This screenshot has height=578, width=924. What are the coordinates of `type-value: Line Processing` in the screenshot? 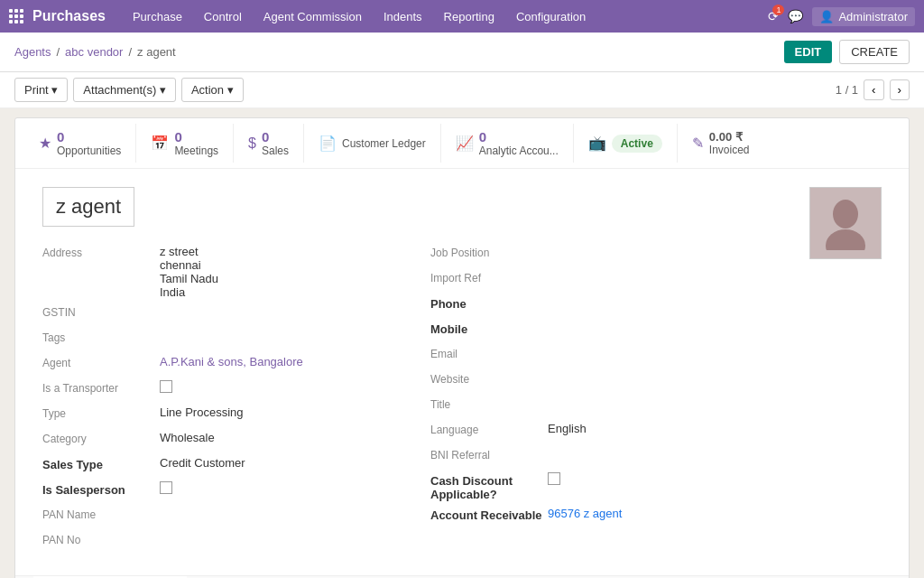 It's located at (202, 412).